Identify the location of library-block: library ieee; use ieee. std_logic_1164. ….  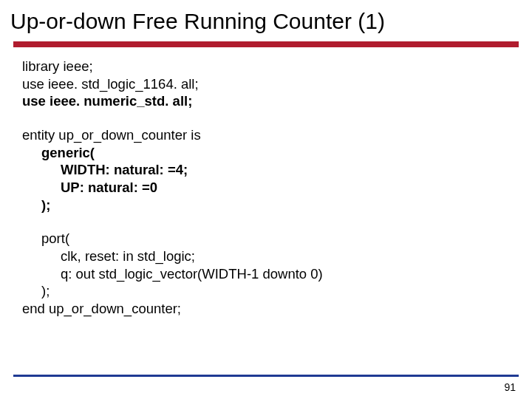
(277, 84).